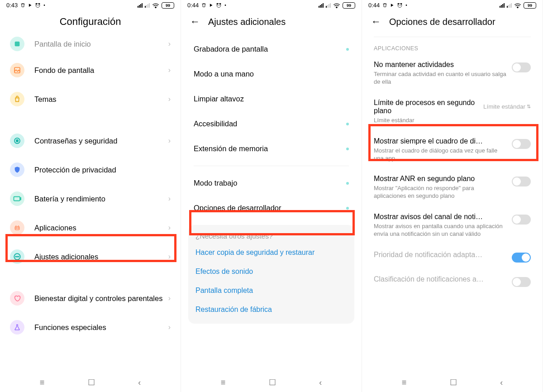  I want to click on dev-bg-process-limit: Límite de procesos en segundo plano Lími…, so click(452, 111).